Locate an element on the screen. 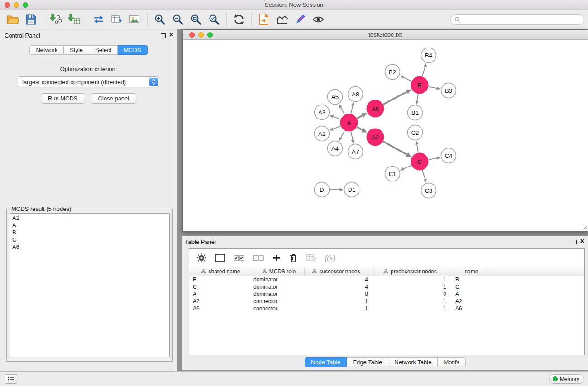 This screenshot has width=588, height=386. network-node-B2: B2 is located at coordinates (393, 72).